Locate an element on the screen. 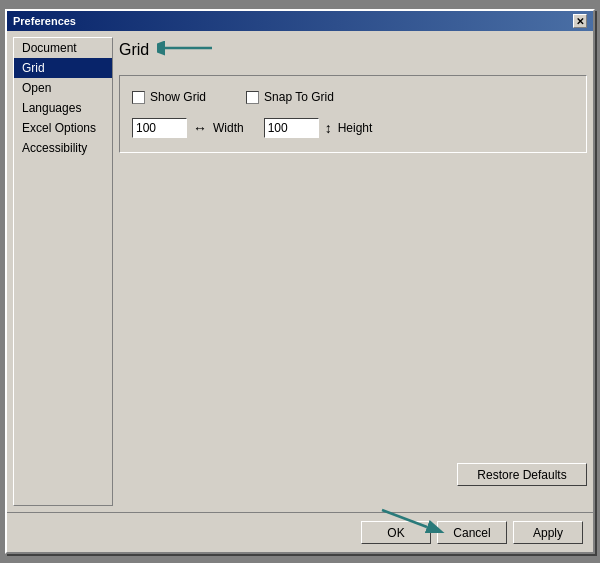 This screenshot has height=563, width=600. sidebar-item-accessibility: Accessibility is located at coordinates (63, 148).